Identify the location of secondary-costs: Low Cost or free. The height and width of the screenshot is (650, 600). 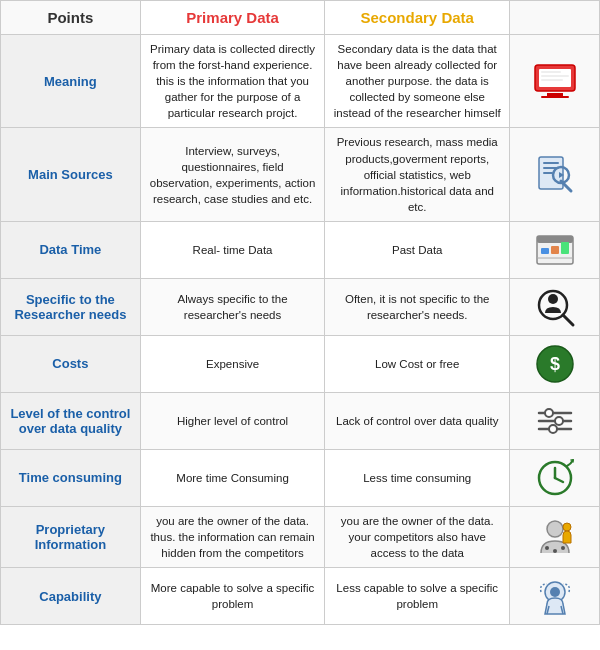
(418, 364).